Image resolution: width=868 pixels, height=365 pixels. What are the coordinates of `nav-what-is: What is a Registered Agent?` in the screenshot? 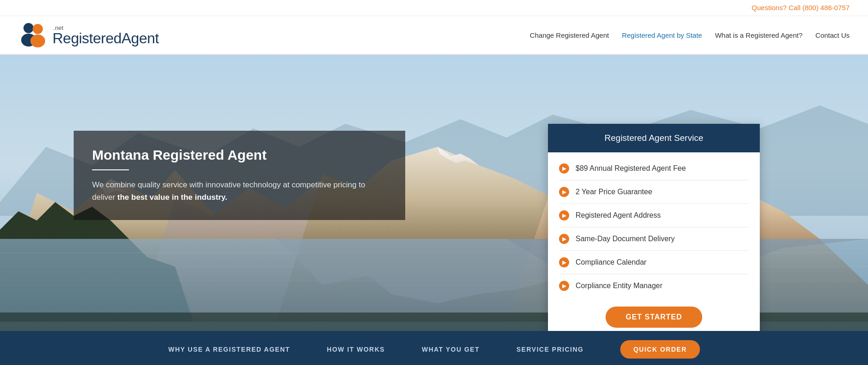 It's located at (759, 35).